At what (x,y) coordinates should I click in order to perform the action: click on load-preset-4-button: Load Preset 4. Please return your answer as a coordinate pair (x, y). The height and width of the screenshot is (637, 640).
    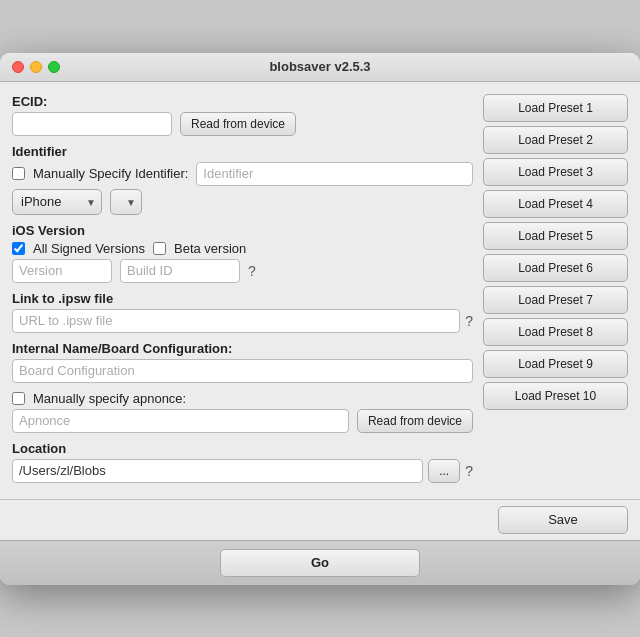
    Looking at the image, I should click on (556, 204).